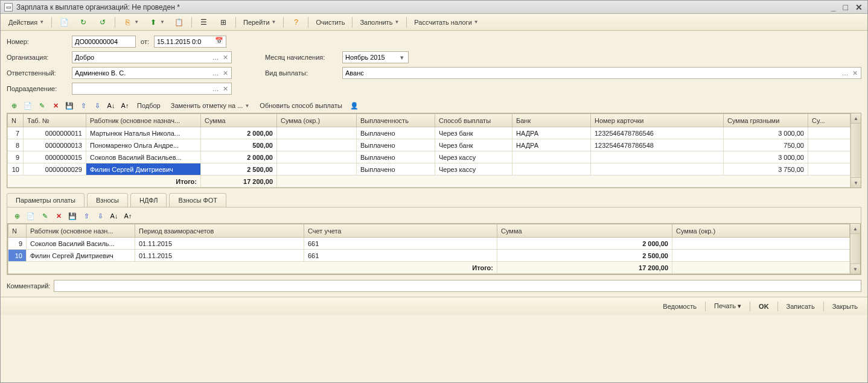 Image resolution: width=868 pixels, height=383 pixels. What do you see at coordinates (27, 22) in the screenshot?
I see `actions-button: Действия▼` at bounding box center [27, 22].